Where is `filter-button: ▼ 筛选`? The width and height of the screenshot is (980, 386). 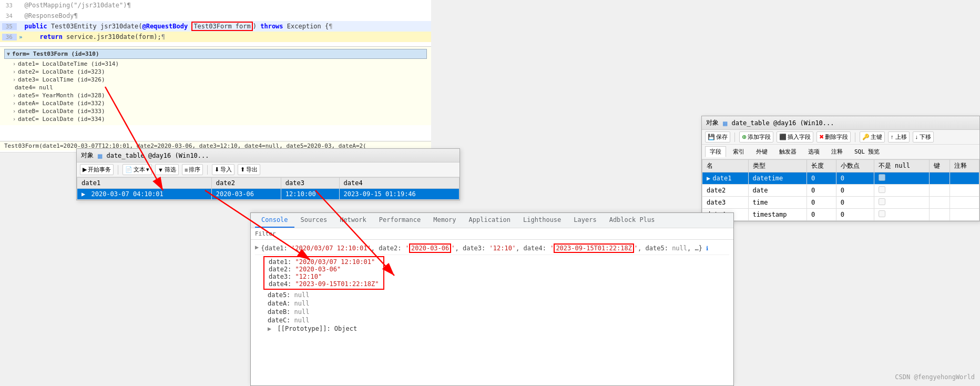 filter-button: ▼ 筛选 is located at coordinates (167, 169).